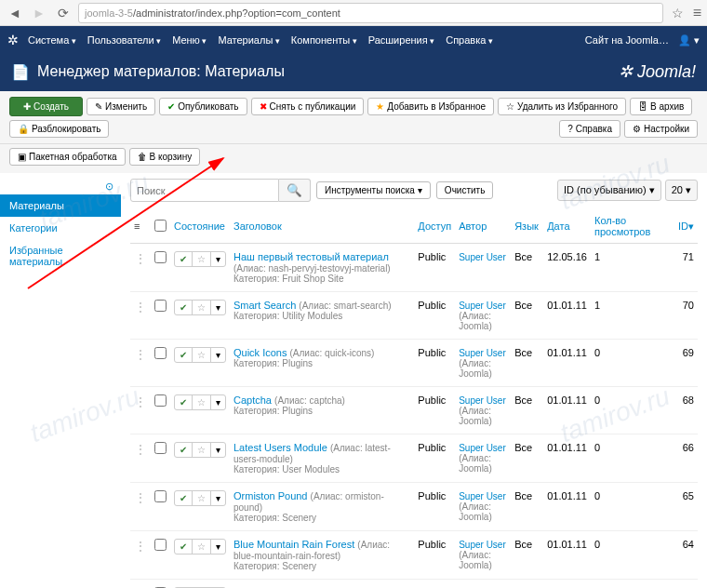 This screenshot has height=588, width=707. I want to click on options-button: ⚙Настройки, so click(660, 128).